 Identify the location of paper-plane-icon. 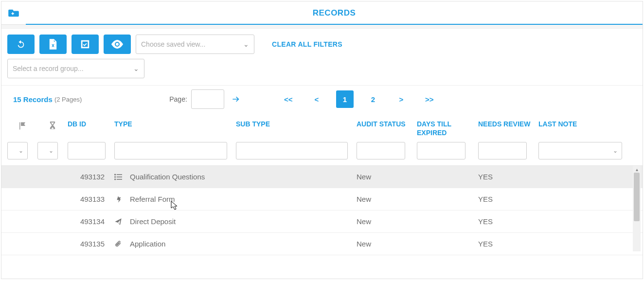
(119, 222).